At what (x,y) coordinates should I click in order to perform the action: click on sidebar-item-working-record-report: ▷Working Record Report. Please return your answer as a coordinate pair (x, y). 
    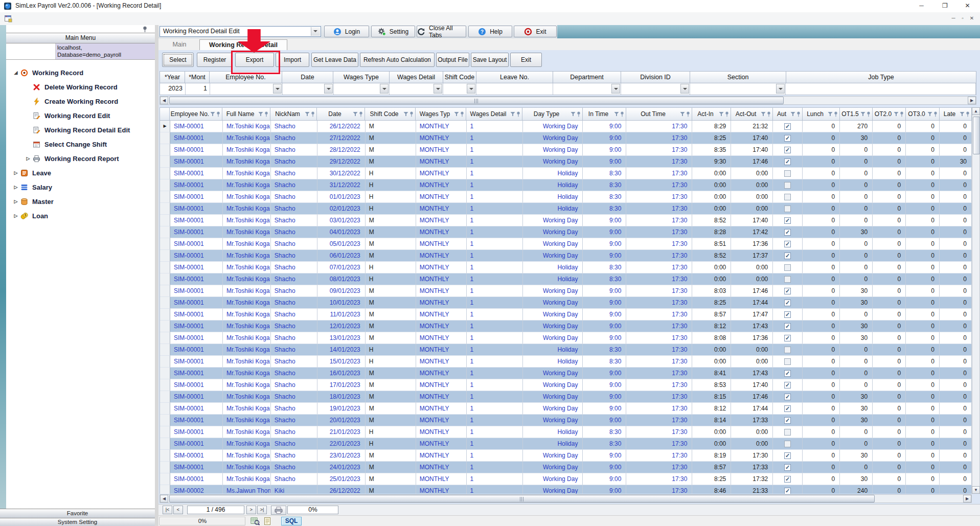
    Looking at the image, I should click on (81, 158).